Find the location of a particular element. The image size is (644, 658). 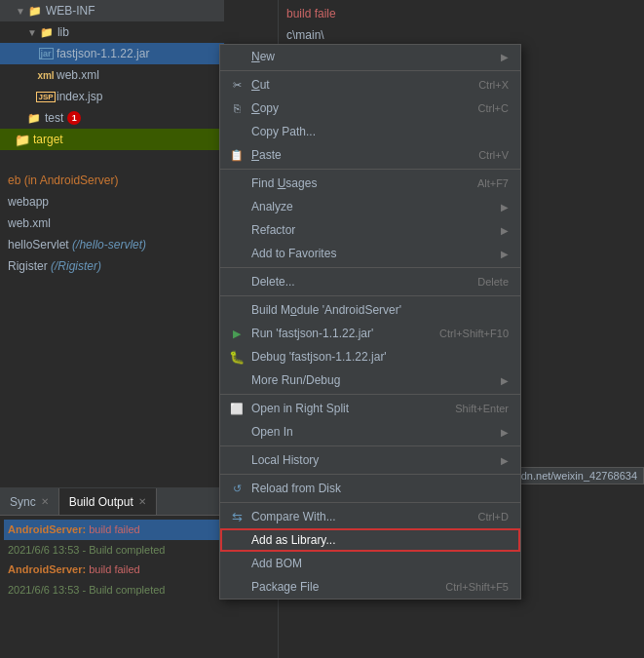

tree-item-indexjsp: JSP index.jsp is located at coordinates (112, 97).